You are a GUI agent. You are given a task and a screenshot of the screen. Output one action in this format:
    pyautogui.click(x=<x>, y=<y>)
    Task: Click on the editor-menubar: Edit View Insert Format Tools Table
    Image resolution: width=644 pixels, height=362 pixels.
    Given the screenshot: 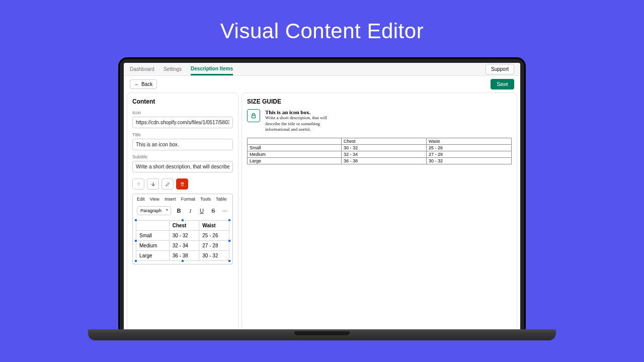 What is the action you would take?
    pyautogui.click(x=183, y=199)
    